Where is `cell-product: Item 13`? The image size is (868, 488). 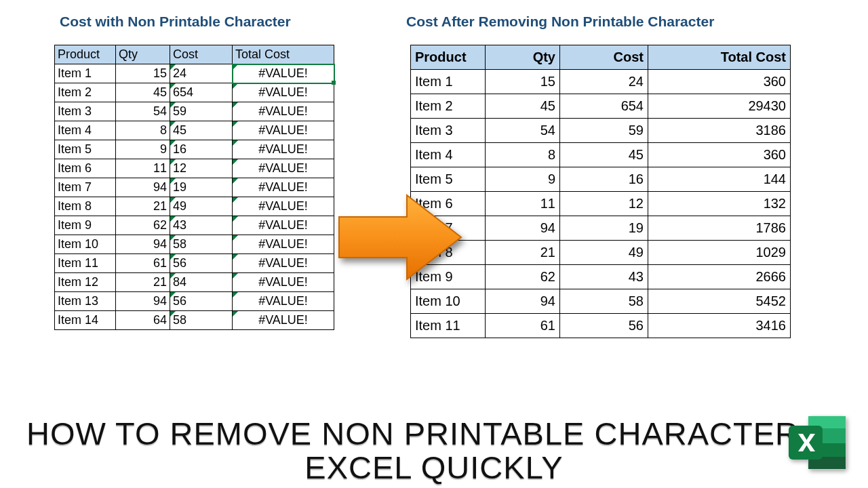 cell-product: Item 13 is located at coordinates (85, 302).